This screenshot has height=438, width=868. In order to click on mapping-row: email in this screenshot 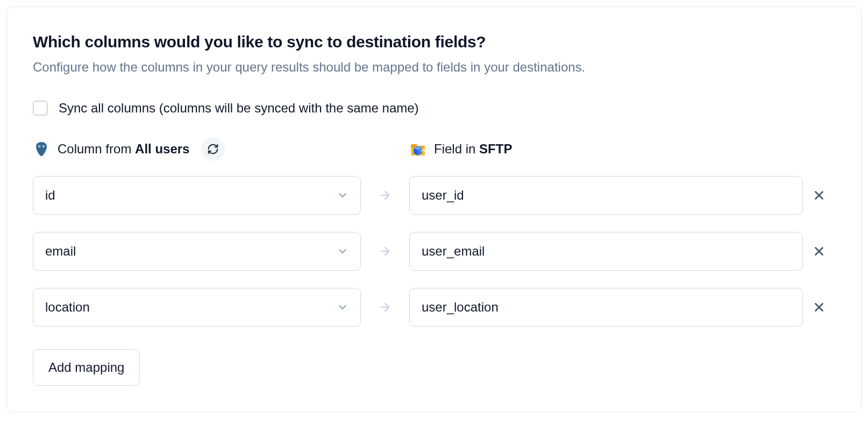, I will do `click(434, 251)`.